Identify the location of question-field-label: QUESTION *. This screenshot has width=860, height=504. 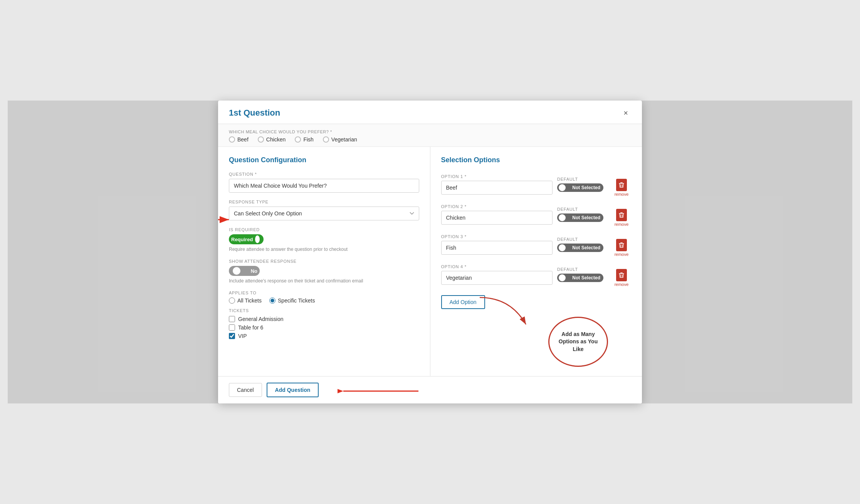
(324, 174).